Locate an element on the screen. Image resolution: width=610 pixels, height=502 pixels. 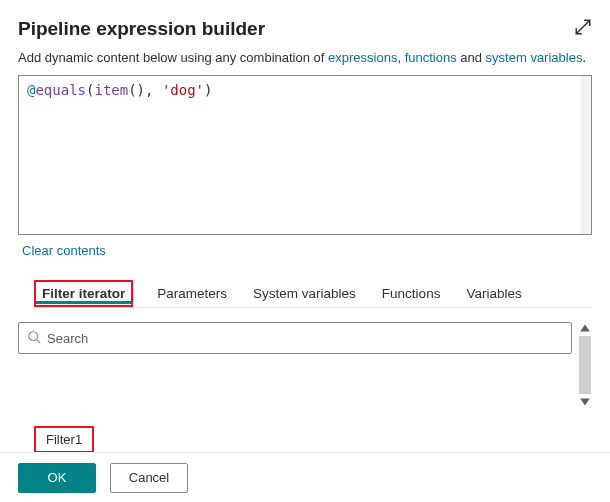
tab-filter-iterator: Filter iterator is located at coordinates (84, 294).